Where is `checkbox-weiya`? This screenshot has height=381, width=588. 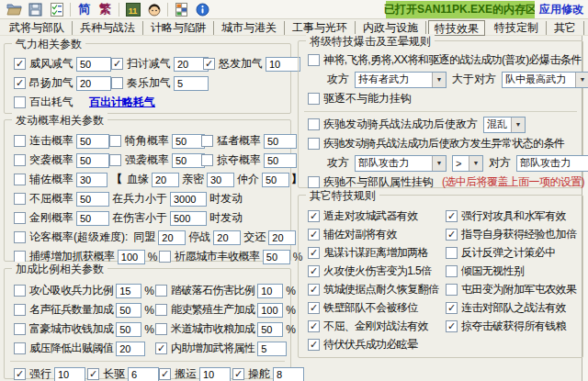 checkbox-weiya is located at coordinates (20, 349).